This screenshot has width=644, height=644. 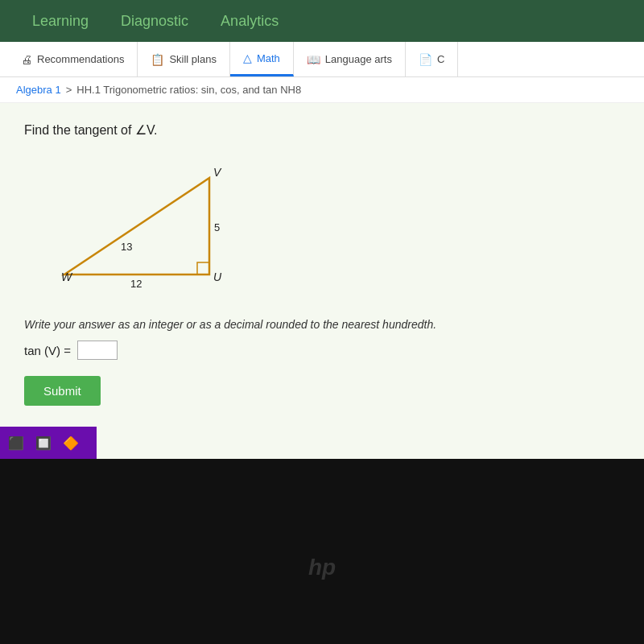 I want to click on question-text: Find the tangent of ∠V., so click(x=322, y=130).